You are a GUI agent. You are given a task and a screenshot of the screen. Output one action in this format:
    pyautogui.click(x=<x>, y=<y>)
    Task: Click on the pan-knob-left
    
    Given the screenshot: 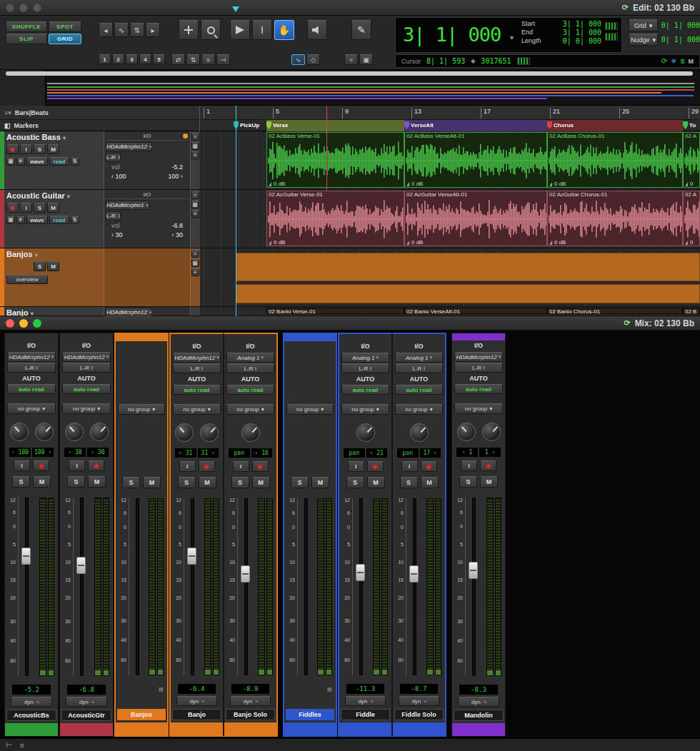 What is the action you would take?
    pyautogui.click(x=74, y=432)
    